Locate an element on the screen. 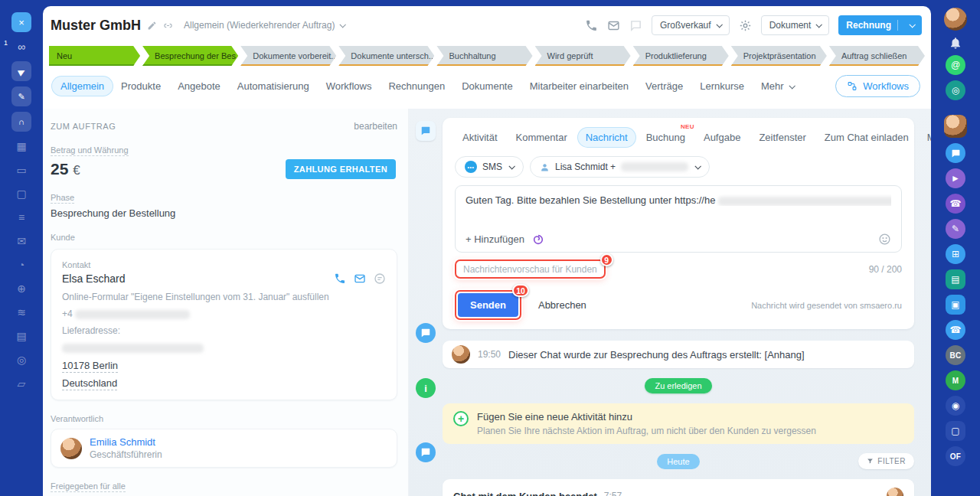  tab-angebote: Angebote is located at coordinates (199, 86).